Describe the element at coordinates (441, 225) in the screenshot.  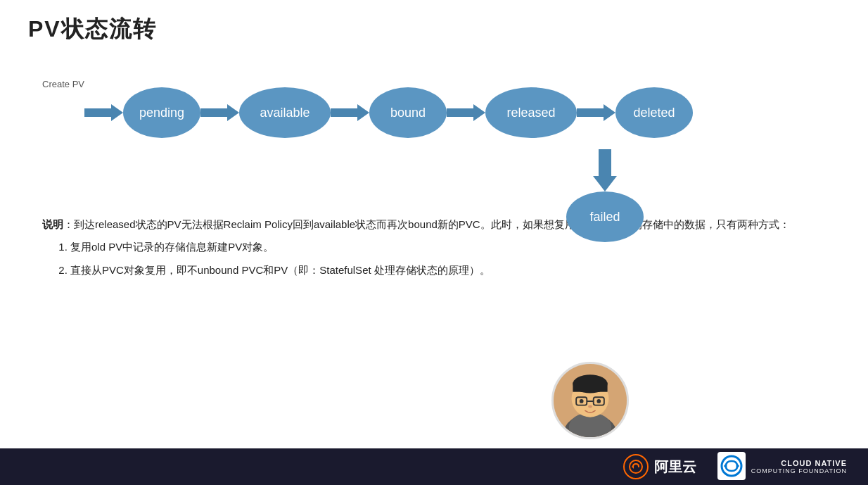
I see `description-intro: 说明：到达released状态的PV无法根据Reclaim Policy回到av…` at that location.